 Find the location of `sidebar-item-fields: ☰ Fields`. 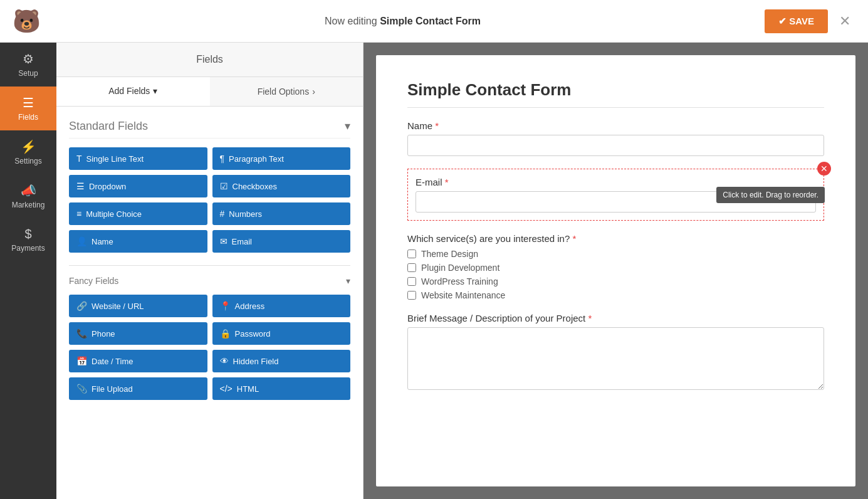

sidebar-item-fields: ☰ Fields is located at coordinates (28, 108).